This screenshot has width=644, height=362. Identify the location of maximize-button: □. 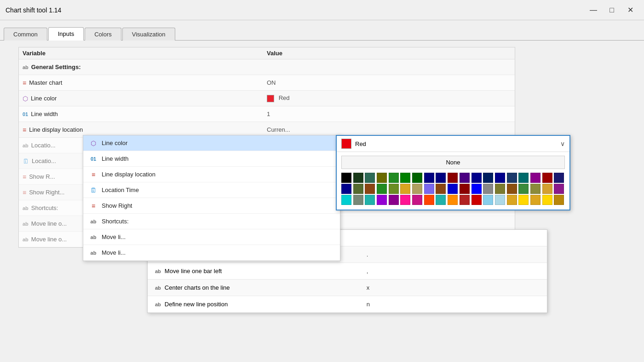
(612, 10).